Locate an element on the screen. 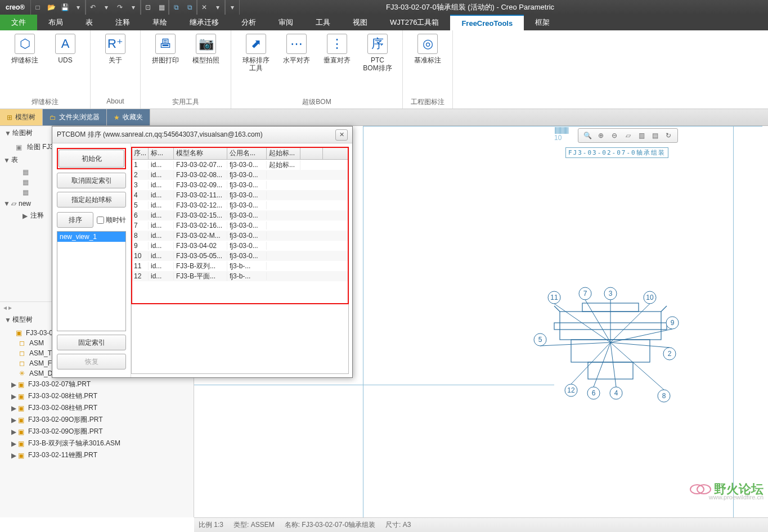  tab-inherit: 继承迁移 is located at coordinates (204, 22).